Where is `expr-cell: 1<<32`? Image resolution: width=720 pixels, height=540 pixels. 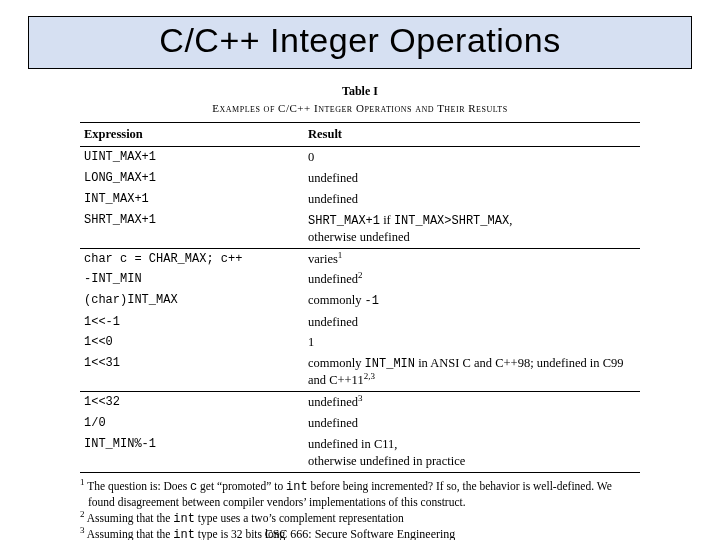 expr-cell: 1<<32 is located at coordinates (192, 402).